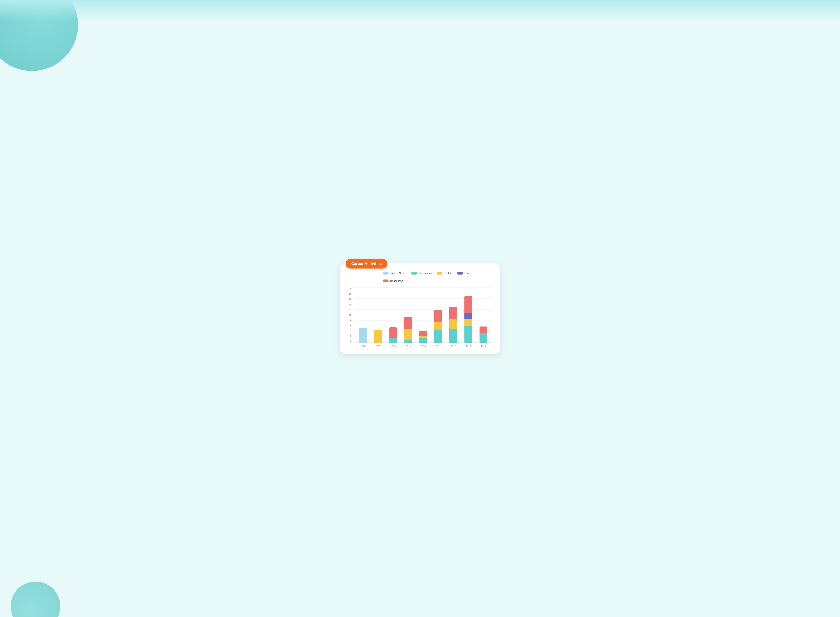 This screenshot has height=617, width=840. What do you see at coordinates (394, 273) in the screenshot?
I see `legend-item-funded-grants: Funded Grants` at bounding box center [394, 273].